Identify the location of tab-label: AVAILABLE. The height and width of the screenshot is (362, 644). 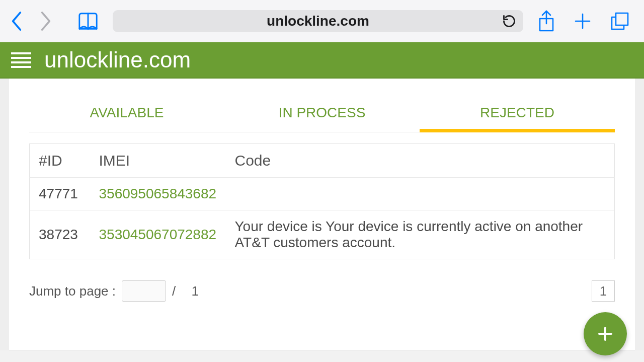
(127, 113).